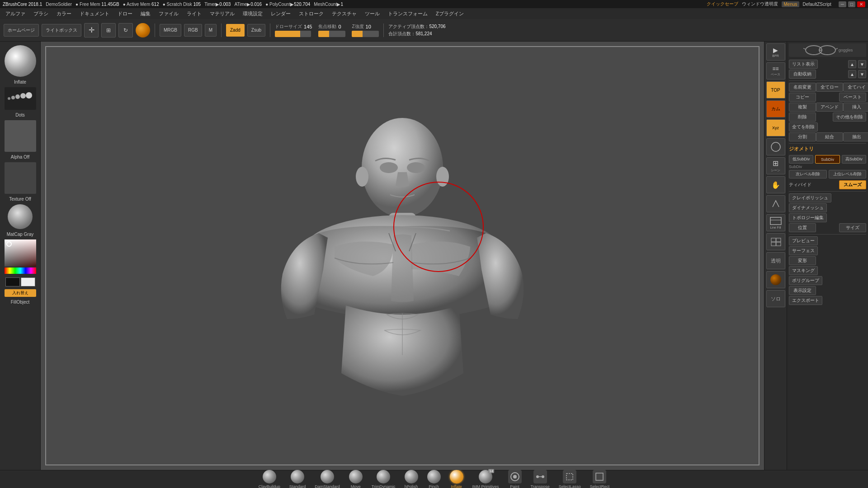 Image resolution: width=868 pixels, height=488 pixels. What do you see at coordinates (776, 204) in the screenshot?
I see `sculpt-button` at bounding box center [776, 204].